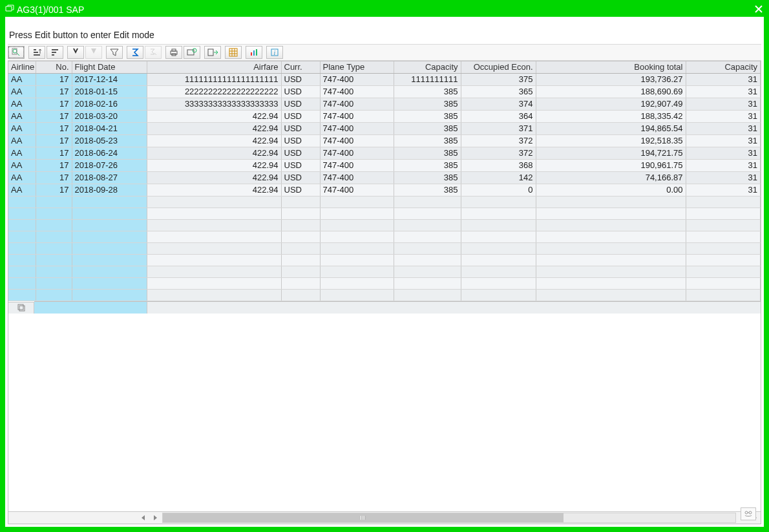  I want to click on column-header-airfare: Airfare, so click(214, 67).